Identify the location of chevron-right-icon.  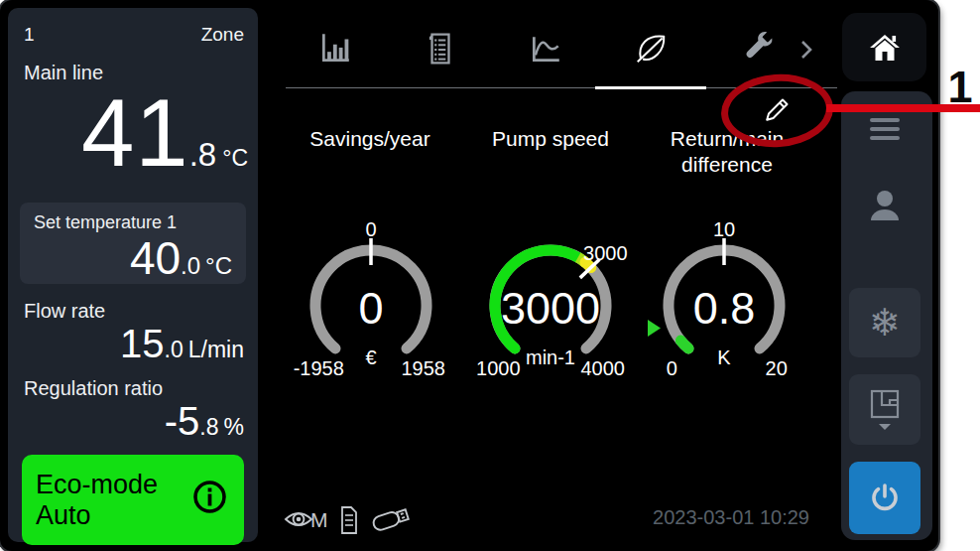
(806, 50).